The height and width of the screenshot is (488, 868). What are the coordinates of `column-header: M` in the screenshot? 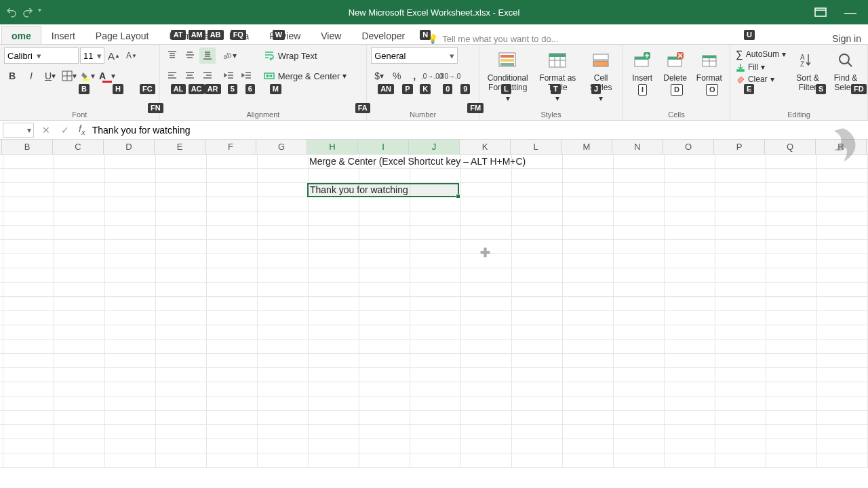 It's located at (587, 146).